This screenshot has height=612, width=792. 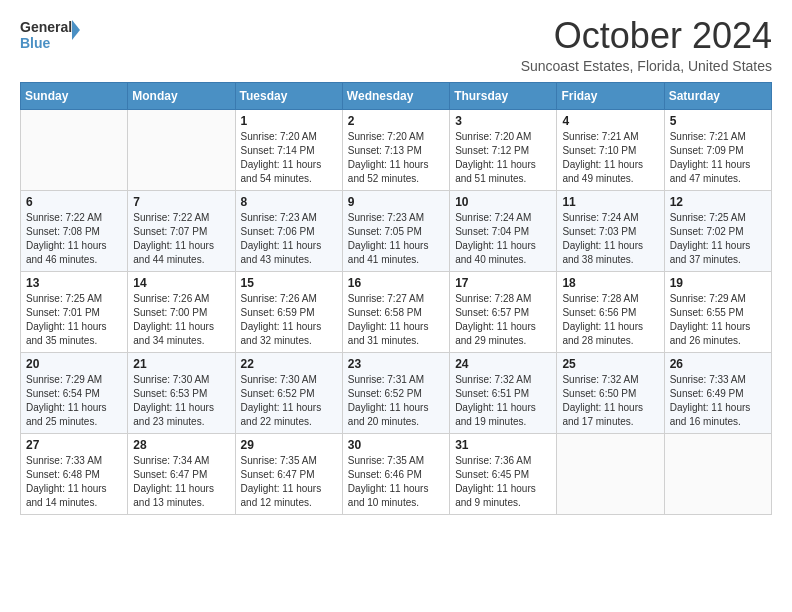 What do you see at coordinates (396, 96) in the screenshot?
I see `calendar-header-wednesday: Wednesday` at bounding box center [396, 96].